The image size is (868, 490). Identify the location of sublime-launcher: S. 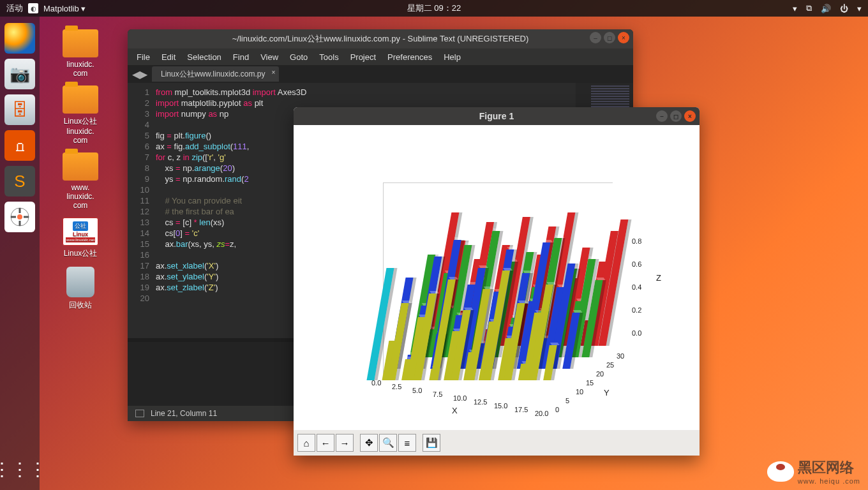
(20, 181).